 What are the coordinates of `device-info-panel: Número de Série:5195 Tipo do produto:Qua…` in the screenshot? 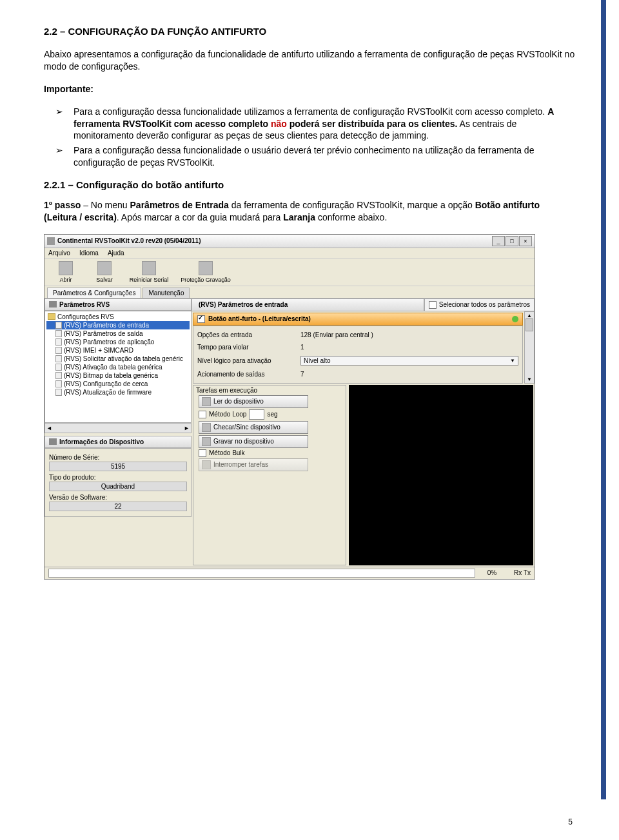 It's located at (118, 482).